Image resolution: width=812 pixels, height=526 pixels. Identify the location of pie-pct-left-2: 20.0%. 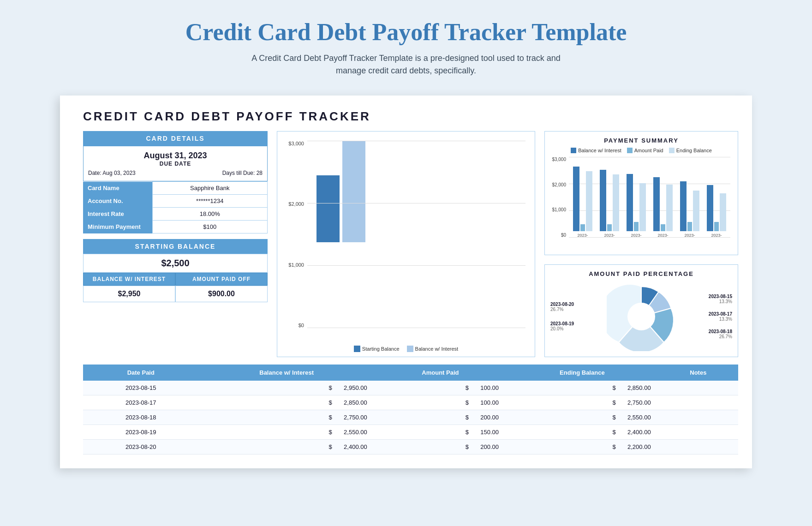
(569, 329).